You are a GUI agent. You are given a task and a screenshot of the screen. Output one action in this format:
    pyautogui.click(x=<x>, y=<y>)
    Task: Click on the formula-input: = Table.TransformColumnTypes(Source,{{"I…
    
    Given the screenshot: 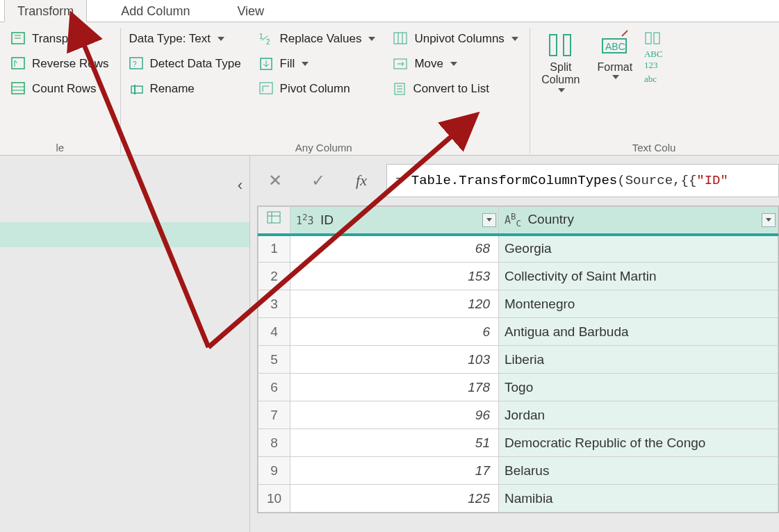 What is the action you would take?
    pyautogui.click(x=582, y=181)
    